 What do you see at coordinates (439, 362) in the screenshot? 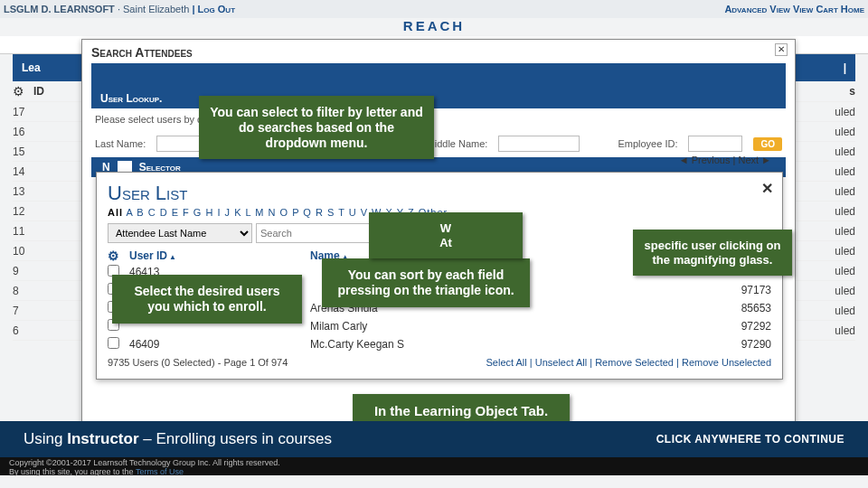
I see `user-list-footer: 9735 Users (0 Selected) - Page 1 Of 974 …` at bounding box center [439, 362].